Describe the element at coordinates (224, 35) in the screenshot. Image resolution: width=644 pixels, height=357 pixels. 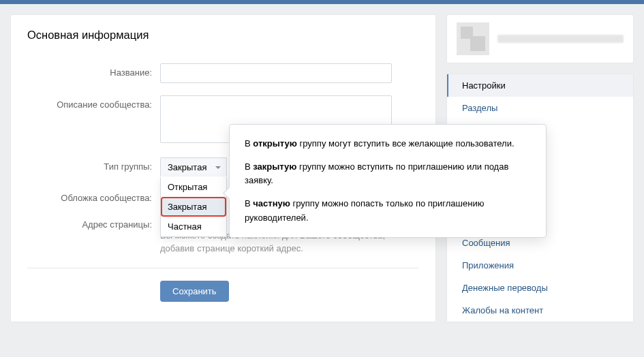
I see `page-title: Основная информация` at that location.